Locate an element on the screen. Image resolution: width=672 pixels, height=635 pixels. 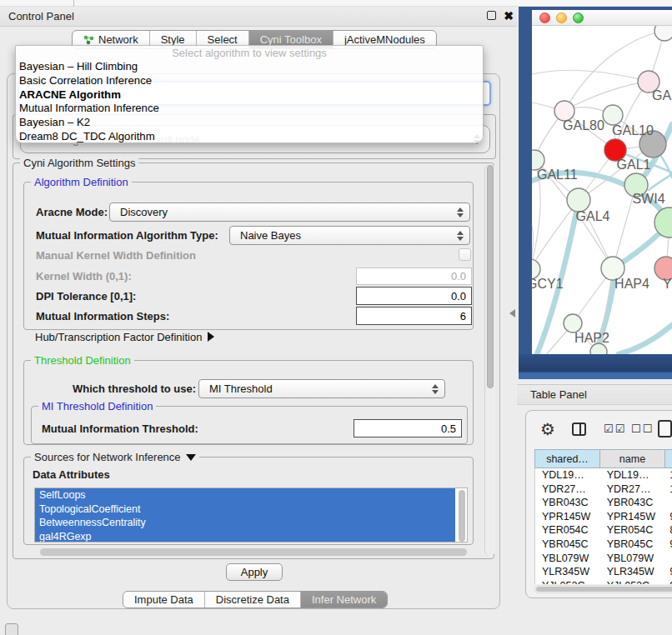
which-threshold-combo: MI Threshold is located at coordinates (322, 388).